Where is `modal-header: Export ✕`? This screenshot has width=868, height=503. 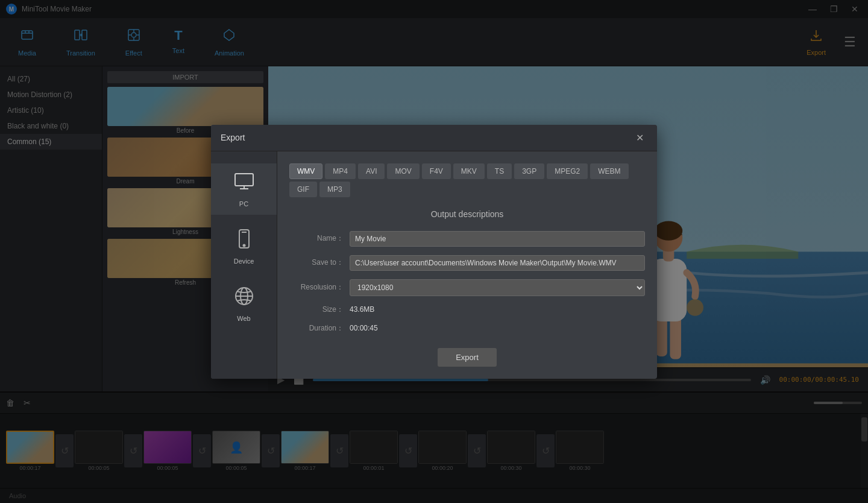
modal-header: Export ✕ is located at coordinates (434, 138).